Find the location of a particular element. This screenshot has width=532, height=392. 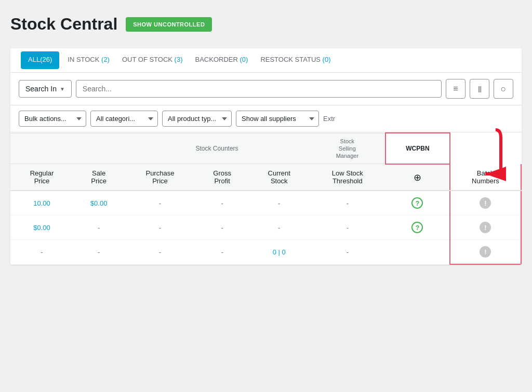

search-input is located at coordinates (259, 89).